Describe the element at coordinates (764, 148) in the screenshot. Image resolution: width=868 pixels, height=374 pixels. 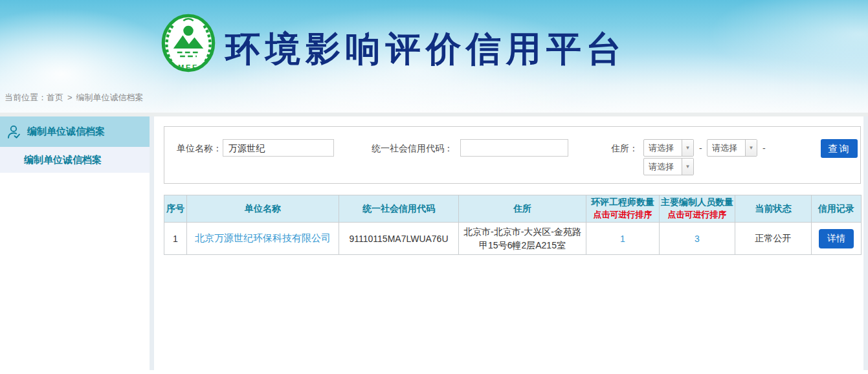
I see `address-dash-2: -` at that location.